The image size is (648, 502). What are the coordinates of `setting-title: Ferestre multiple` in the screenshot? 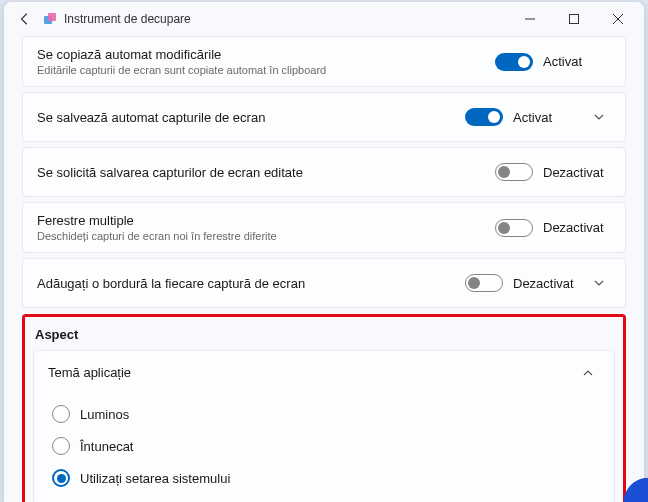 It's located at (266, 220).